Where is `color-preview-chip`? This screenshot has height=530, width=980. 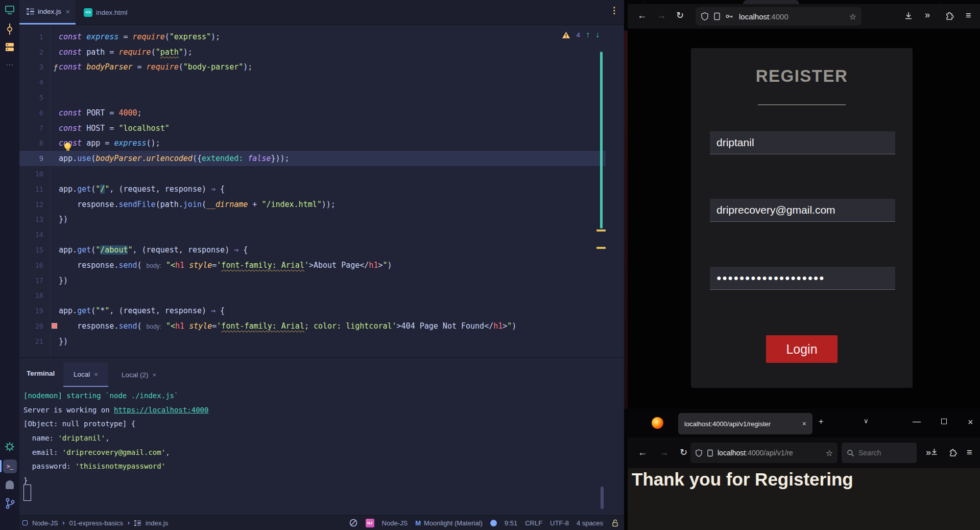
color-preview-chip is located at coordinates (54, 326).